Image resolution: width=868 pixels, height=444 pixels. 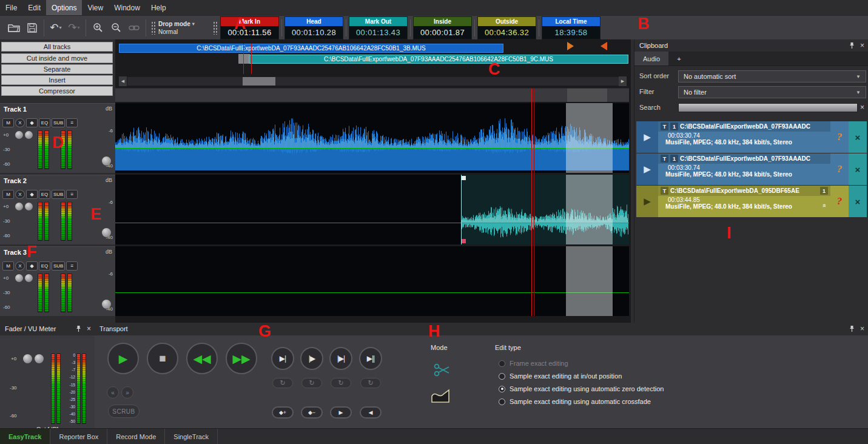 I want to click on tab-easytrack: EasyTrack, so click(x=25, y=437).